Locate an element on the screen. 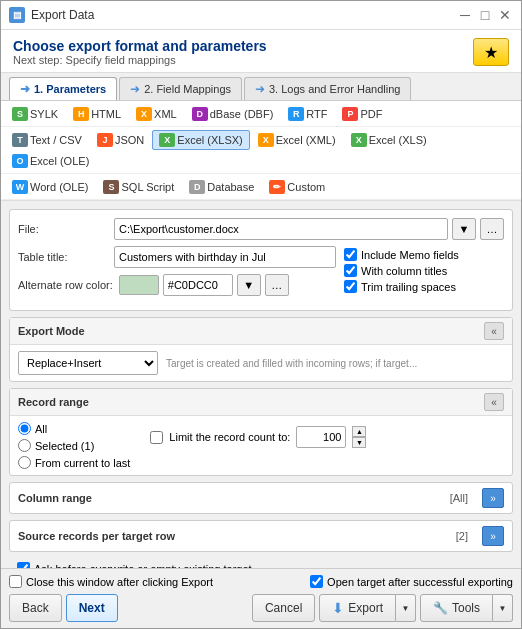 The width and height of the screenshot is (522, 629). browse-button: ▼ is located at coordinates (464, 229).